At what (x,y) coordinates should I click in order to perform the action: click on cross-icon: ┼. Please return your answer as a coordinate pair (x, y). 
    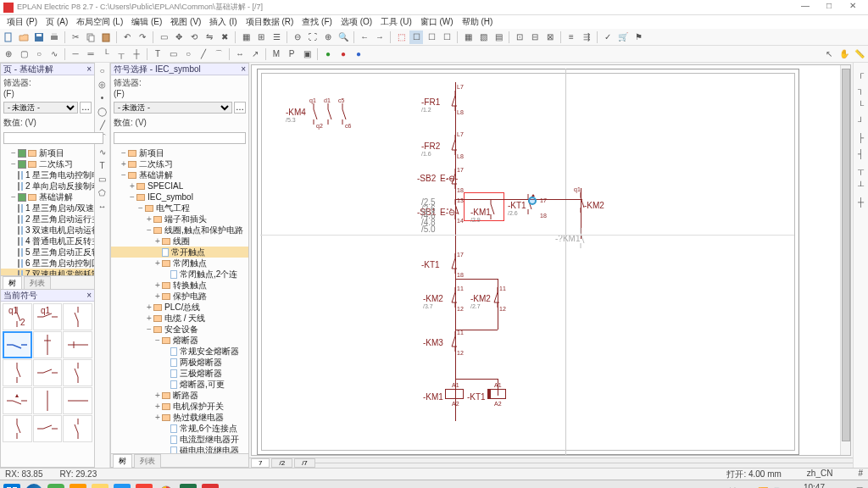
    Looking at the image, I should click on (136, 54).